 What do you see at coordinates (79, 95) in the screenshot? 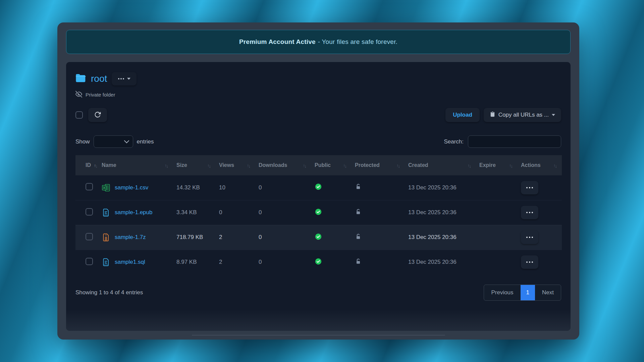
I see `eye-off-icon` at bounding box center [79, 95].